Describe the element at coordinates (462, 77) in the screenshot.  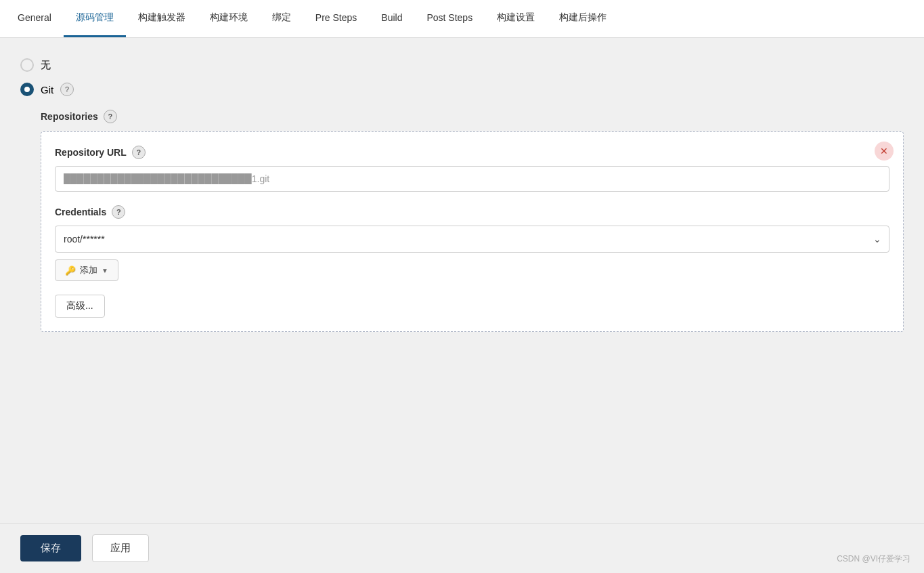
I see `source-radio-group: 无 Git ?` at that location.